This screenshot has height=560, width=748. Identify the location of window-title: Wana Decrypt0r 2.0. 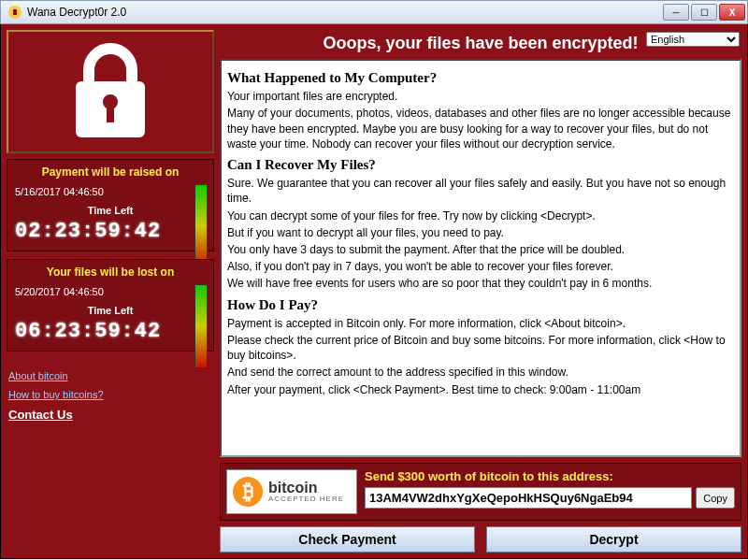
(77, 12).